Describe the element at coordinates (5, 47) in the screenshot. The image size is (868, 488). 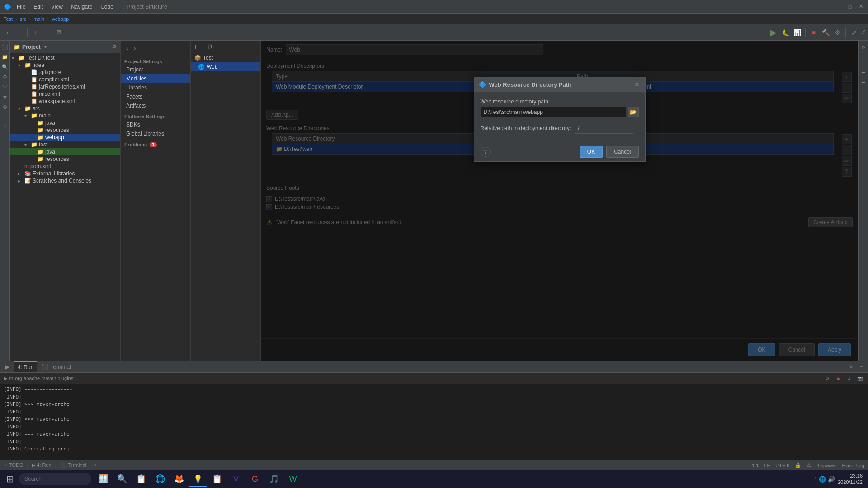
I see `icon-strip-btn1: ⬛` at that location.